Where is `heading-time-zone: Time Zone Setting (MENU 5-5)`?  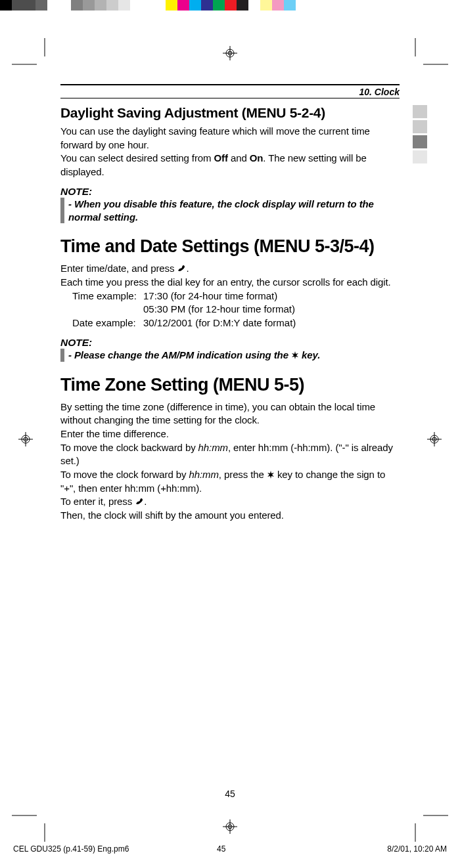 heading-time-zone: Time Zone Setting (MENU 5-5) is located at coordinates (230, 385).